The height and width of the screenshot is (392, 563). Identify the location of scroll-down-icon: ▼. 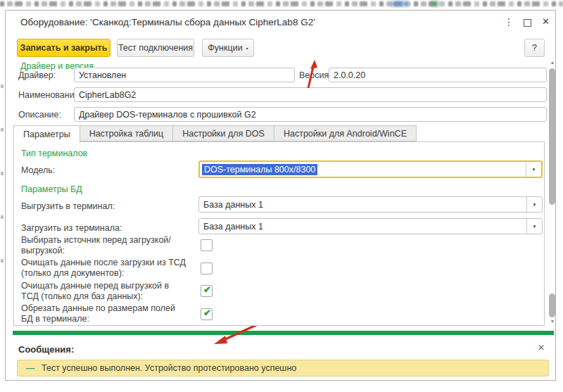
(552, 322).